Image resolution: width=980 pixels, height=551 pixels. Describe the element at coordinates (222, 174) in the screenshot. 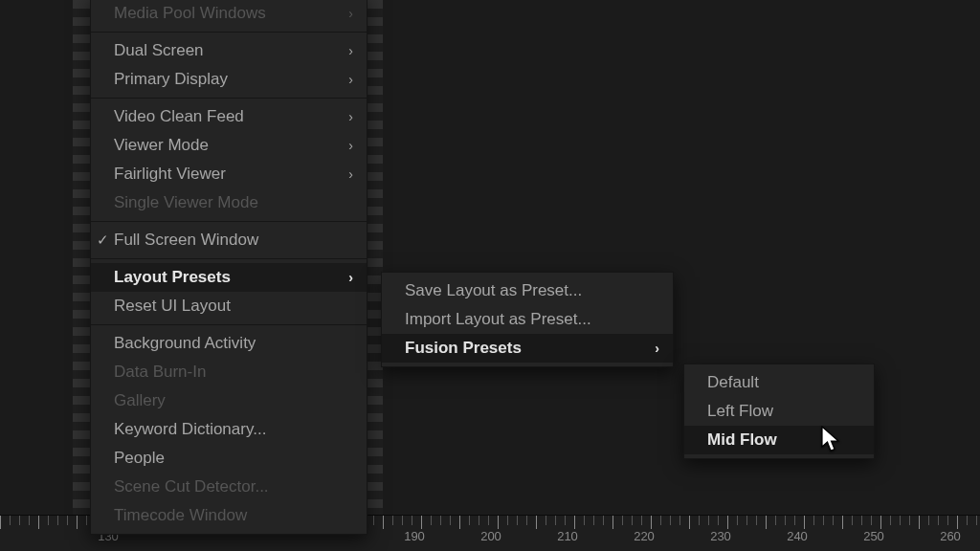

I see `menu-label: Fairlight Viewer` at that location.